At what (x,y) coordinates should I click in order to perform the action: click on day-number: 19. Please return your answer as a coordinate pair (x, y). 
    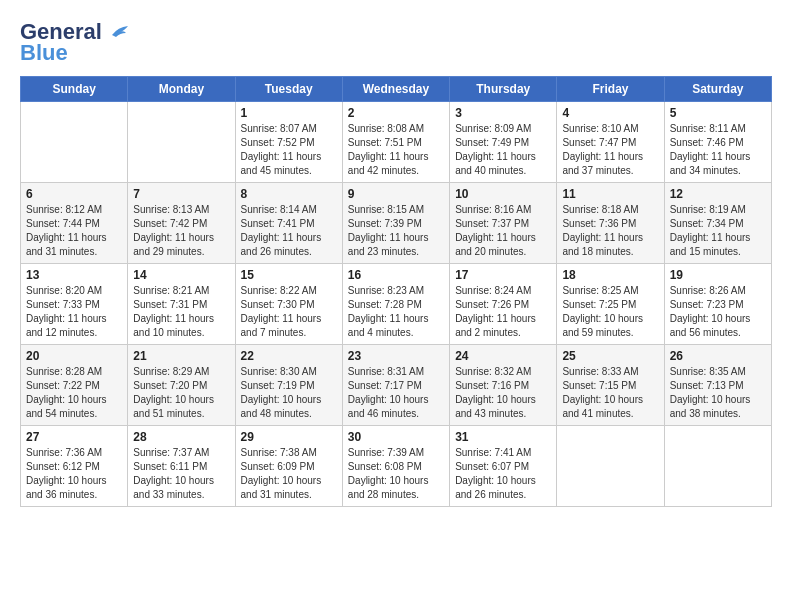
    Looking at the image, I should click on (718, 275).